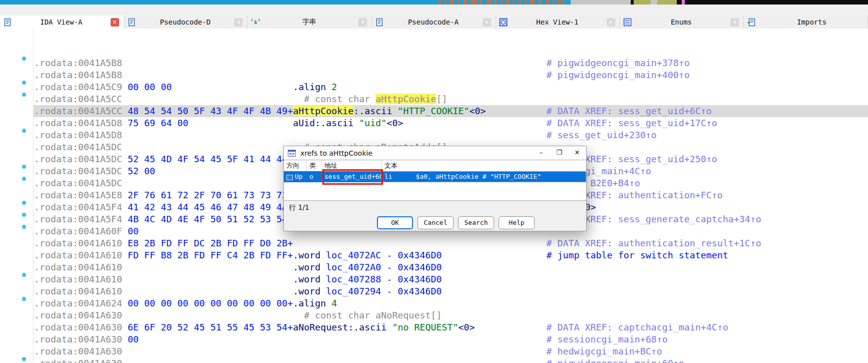  What do you see at coordinates (517, 223) in the screenshot?
I see `help-button: Help` at bounding box center [517, 223].